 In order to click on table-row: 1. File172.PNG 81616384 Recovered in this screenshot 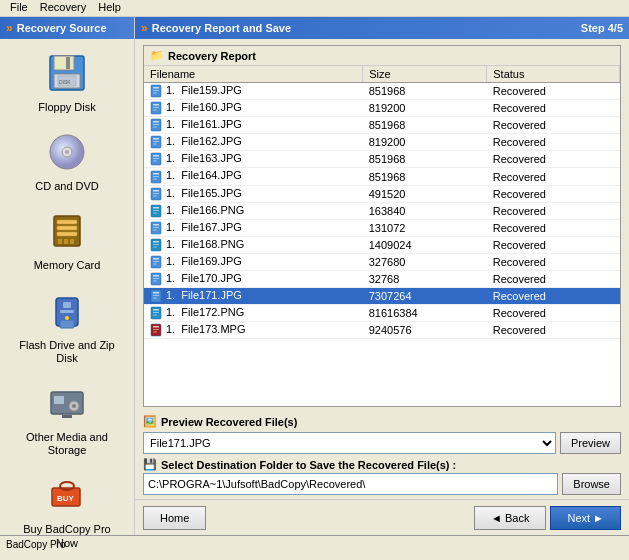, I will do `click(382, 314)`.